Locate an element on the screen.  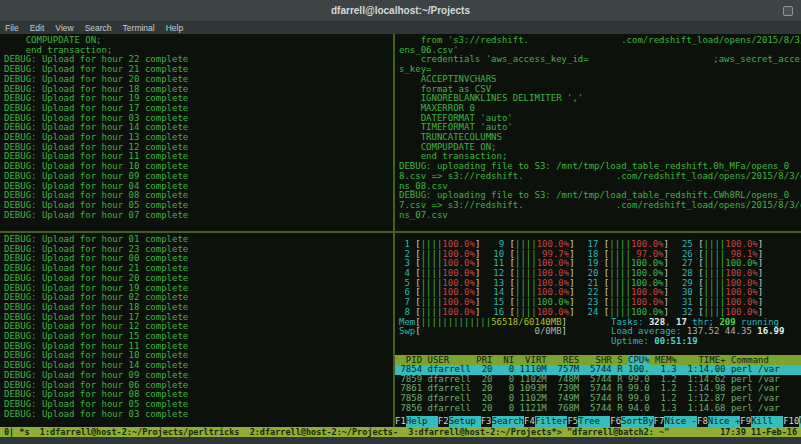
fkey-tree: F5Tree is located at coordinates (588, 422).